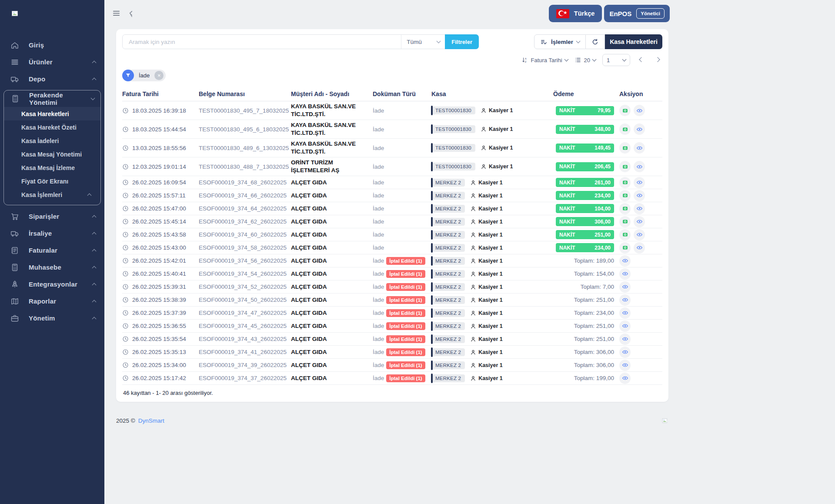  Describe the element at coordinates (585, 183) in the screenshot. I see `payment-badge: NAKİT261,00` at that location.